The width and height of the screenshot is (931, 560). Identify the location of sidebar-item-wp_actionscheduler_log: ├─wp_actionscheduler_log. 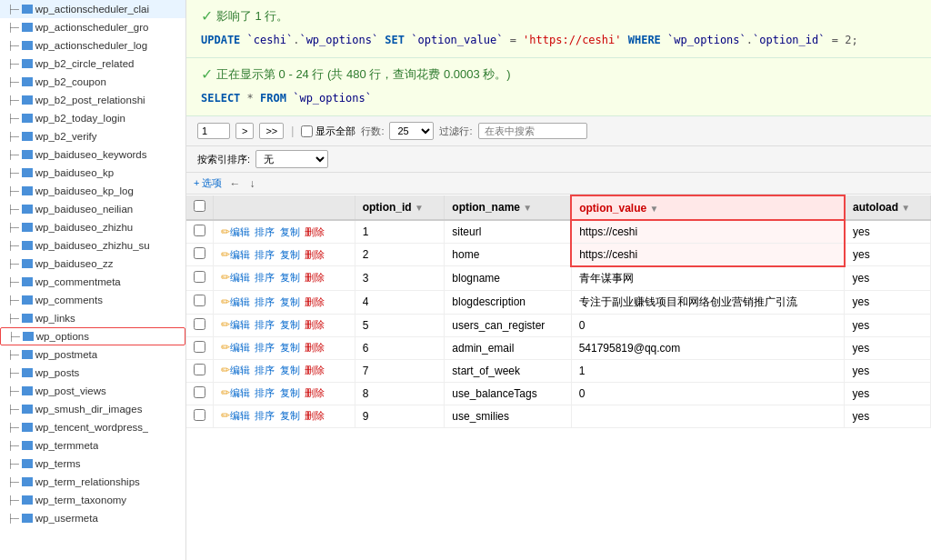
(93, 45).